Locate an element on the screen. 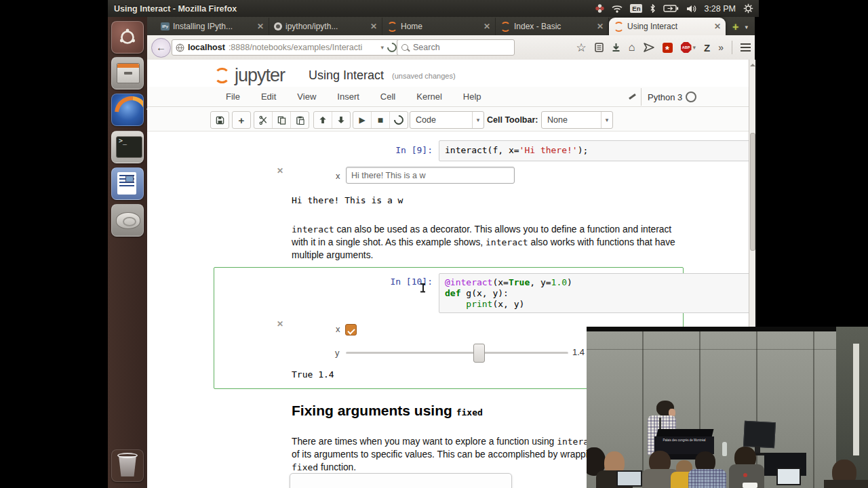 This screenshot has height=488, width=868. tab-github-ipython: ipython/ipyth... ✕ is located at coordinates (326, 26).